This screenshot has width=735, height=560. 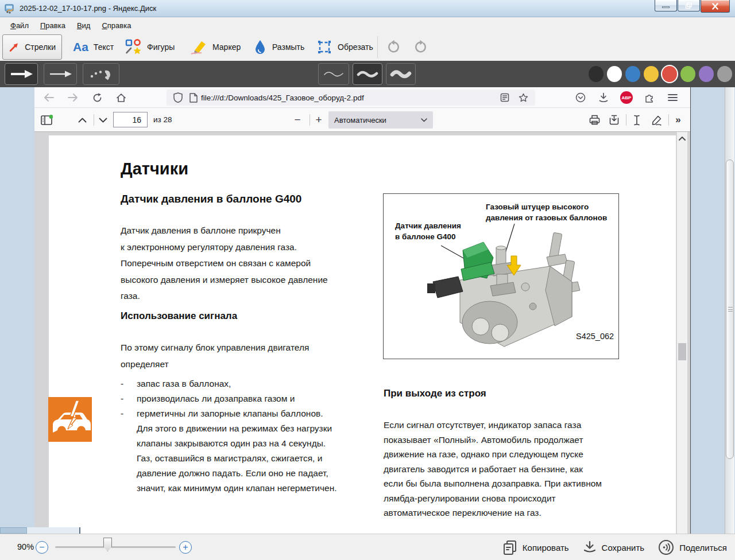 What do you see at coordinates (297, 120) in the screenshot?
I see `pdf-zoom-out-icon: −` at bounding box center [297, 120].